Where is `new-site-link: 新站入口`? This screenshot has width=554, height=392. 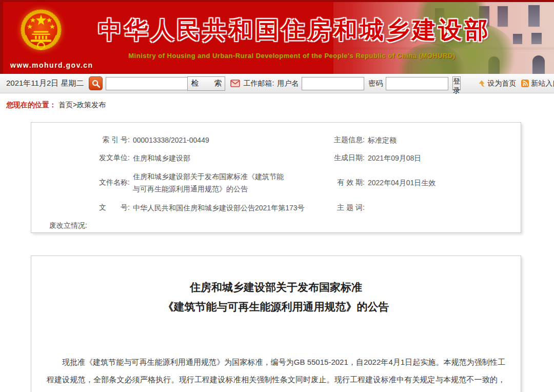
new-site-link: 新站入口 is located at coordinates (538, 84).